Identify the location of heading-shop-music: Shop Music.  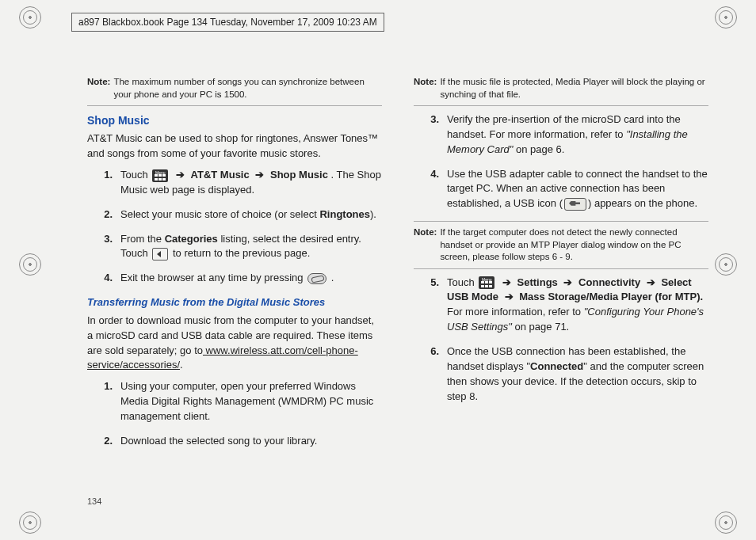
(235, 120).